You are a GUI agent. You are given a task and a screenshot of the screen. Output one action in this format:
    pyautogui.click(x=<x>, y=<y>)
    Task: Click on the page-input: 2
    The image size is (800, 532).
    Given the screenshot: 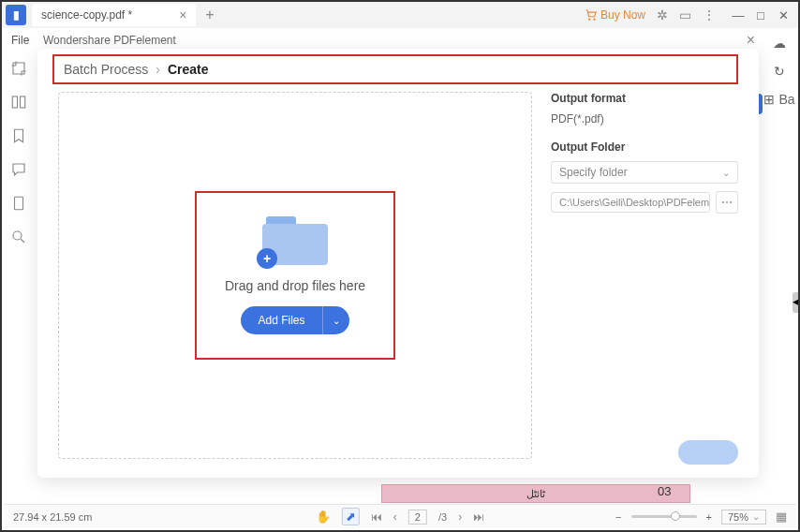 What is the action you would take?
    pyautogui.click(x=418, y=517)
    